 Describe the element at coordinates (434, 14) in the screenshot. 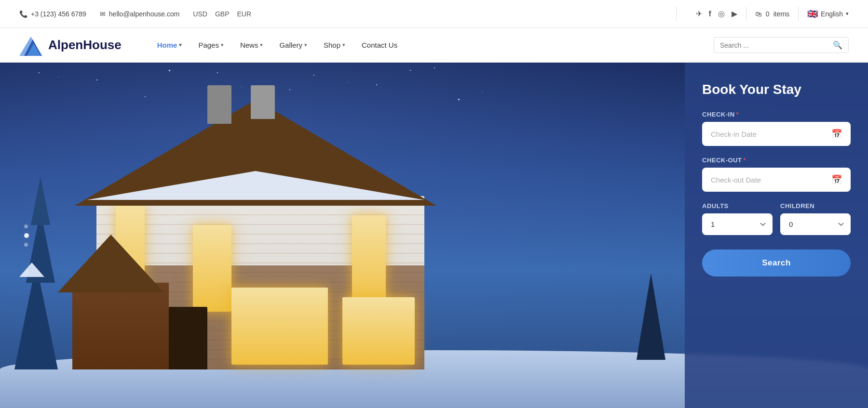

I see `top-bar: 📞 +3 (123) 456 6789 ✉ hello@alpenhouse.c…` at that location.